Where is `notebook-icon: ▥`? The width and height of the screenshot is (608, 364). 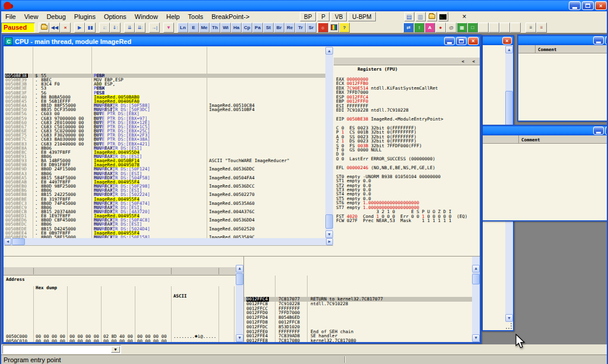
notebook-icon: ▥ is located at coordinates (420, 17).